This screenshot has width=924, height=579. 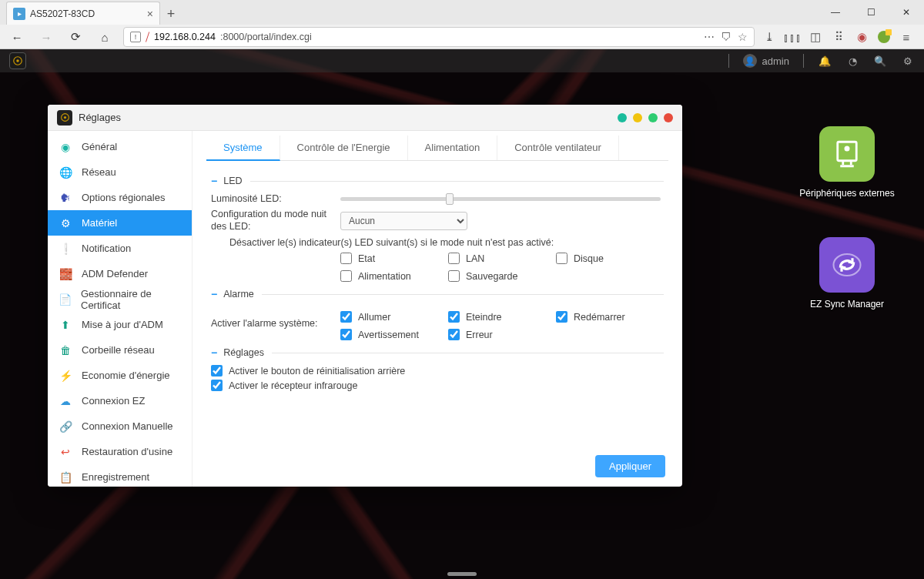 I want to click on sidebar-item-manual-connect: 🔗Connexion Manuelle, so click(x=120, y=427).